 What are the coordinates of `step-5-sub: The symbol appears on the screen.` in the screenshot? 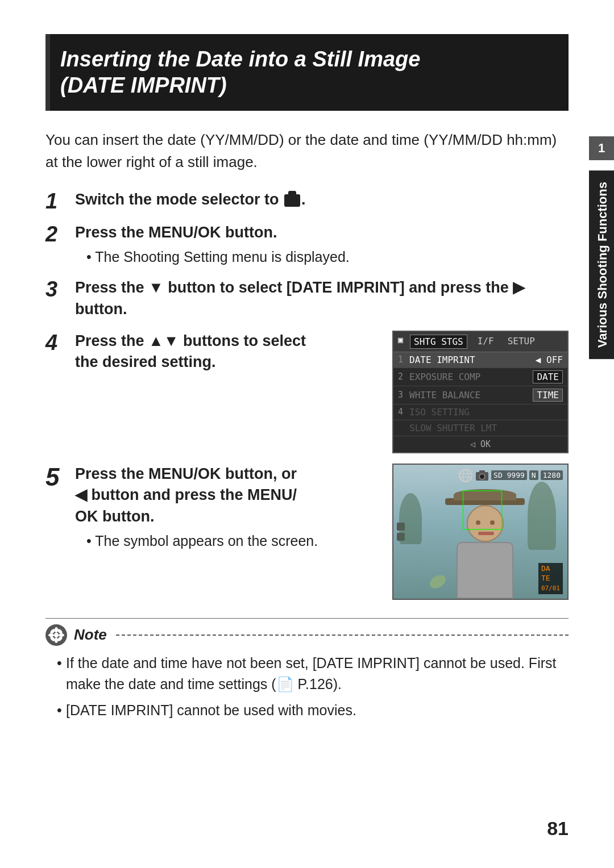 It's located at (225, 541).